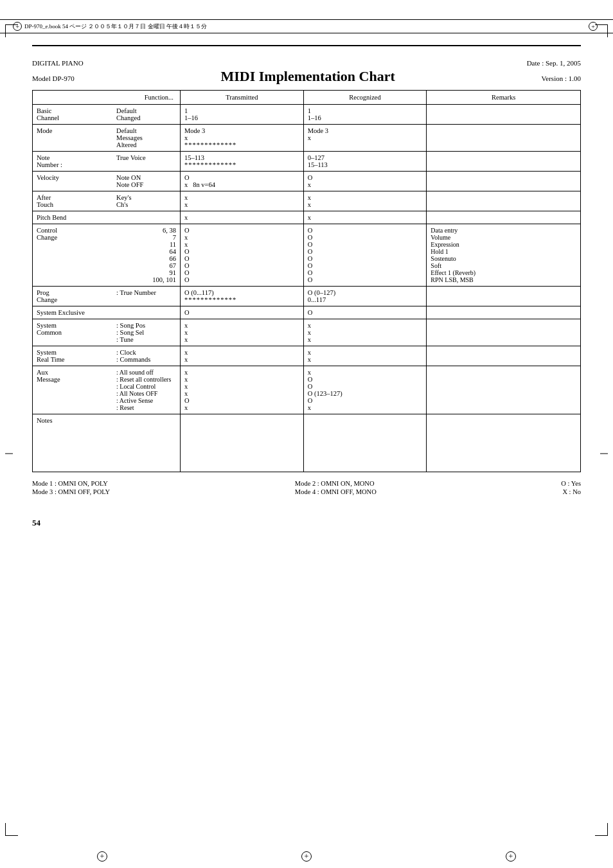 The width and height of the screenshot is (613, 868). I want to click on recognized-system-exclusive: O, so click(365, 313).